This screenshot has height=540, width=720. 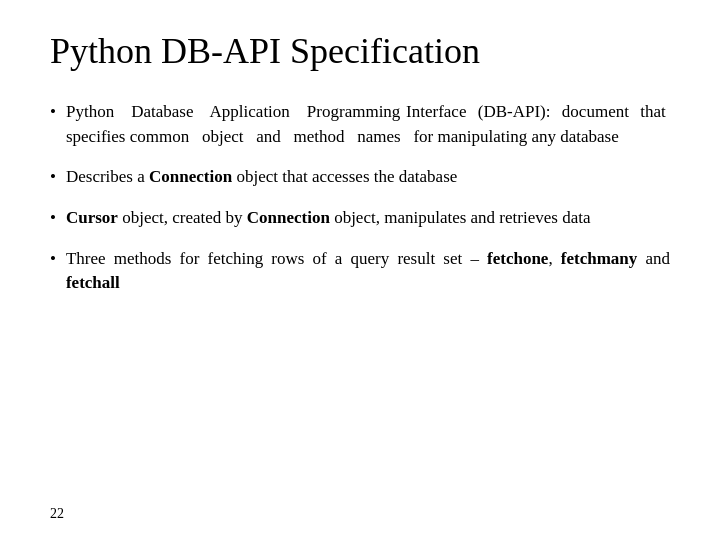 What do you see at coordinates (360, 178) in the screenshot?
I see `list-item: • Describes a Connection object that acc…` at bounding box center [360, 178].